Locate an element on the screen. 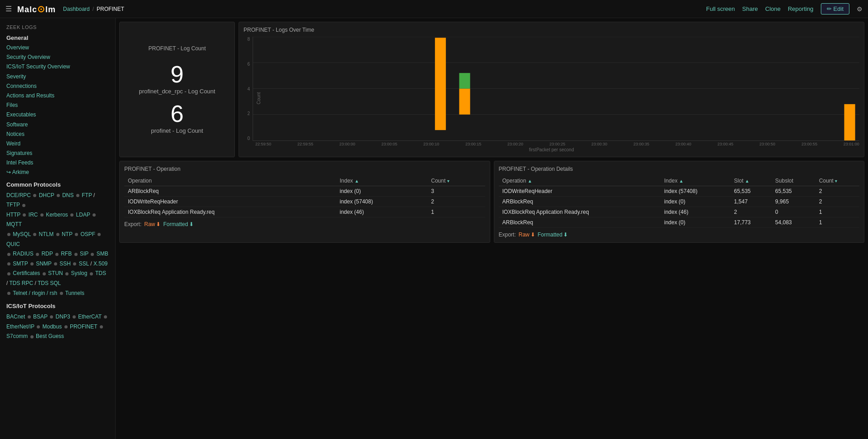 Image resolution: width=868 pixels, height=439 pixels. download-icon: ⬇ is located at coordinates (158, 224).